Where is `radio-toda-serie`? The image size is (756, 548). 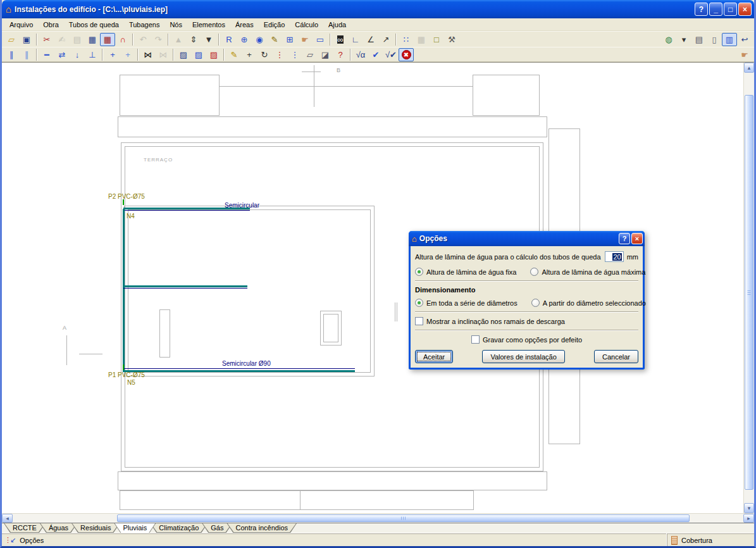 radio-toda-serie is located at coordinates (419, 302).